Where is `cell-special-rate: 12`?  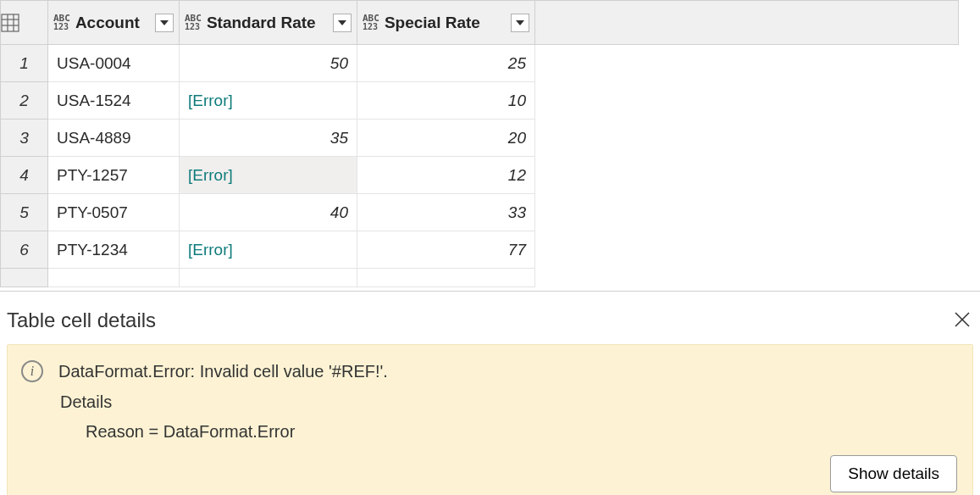
cell-special-rate: 12 is located at coordinates (446, 175).